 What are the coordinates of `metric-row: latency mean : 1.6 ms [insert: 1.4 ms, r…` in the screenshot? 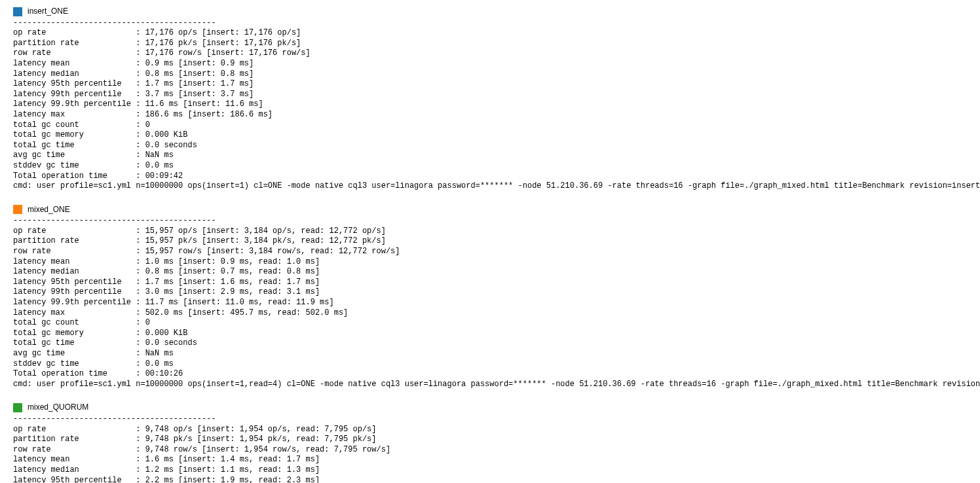 It's located at (490, 460).